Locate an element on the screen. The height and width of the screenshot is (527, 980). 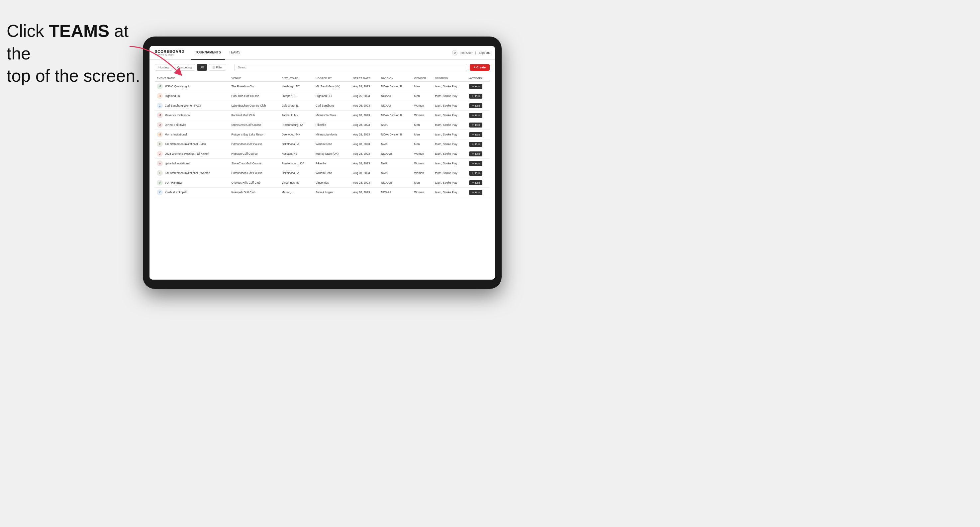
col-city-state: CITY, STATE is located at coordinates (297, 78).